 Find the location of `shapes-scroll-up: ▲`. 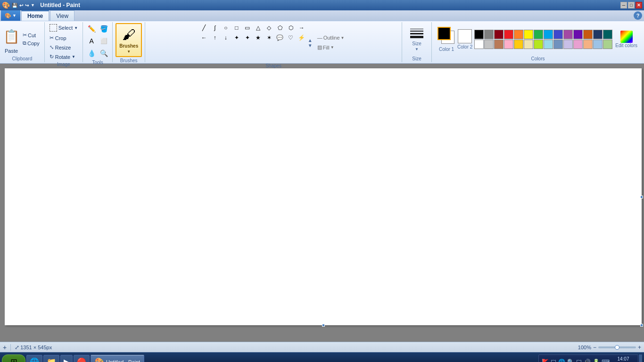

shapes-scroll-up: ▲ is located at coordinates (310, 41).